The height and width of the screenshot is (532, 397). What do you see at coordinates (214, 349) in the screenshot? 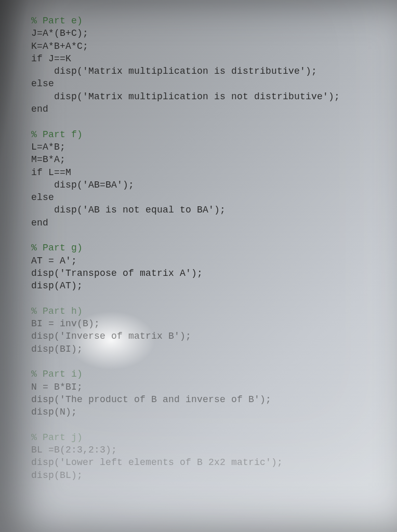
I see `code-line: disp(BI);` at bounding box center [214, 349].